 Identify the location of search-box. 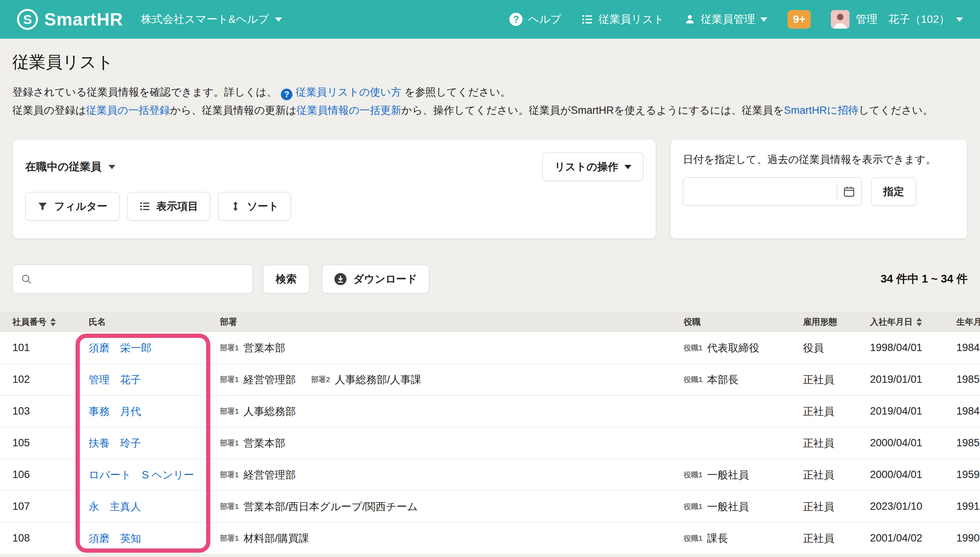
(132, 279).